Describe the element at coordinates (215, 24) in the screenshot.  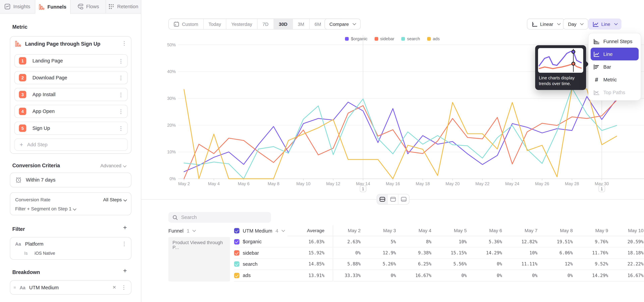
I see `range-today: Today` at that location.